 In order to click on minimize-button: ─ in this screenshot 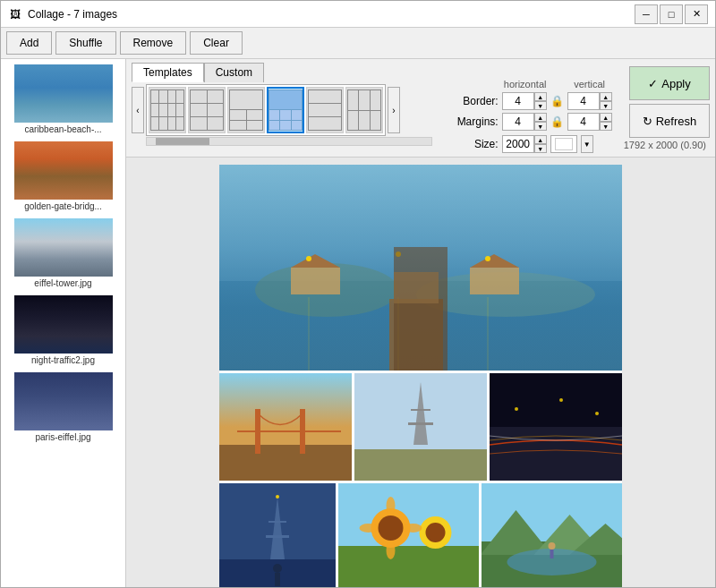, I will do `click(646, 14)`.